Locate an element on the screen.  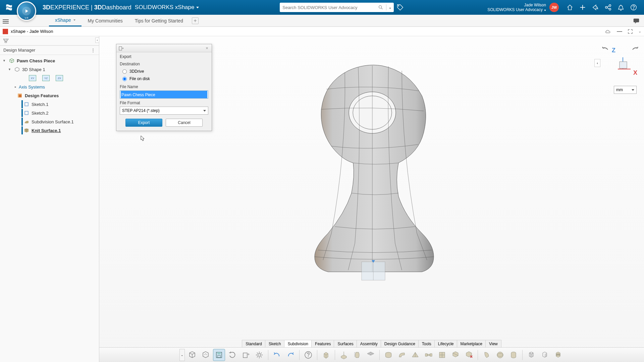
collaborate-icon is located at coordinates (608, 7).